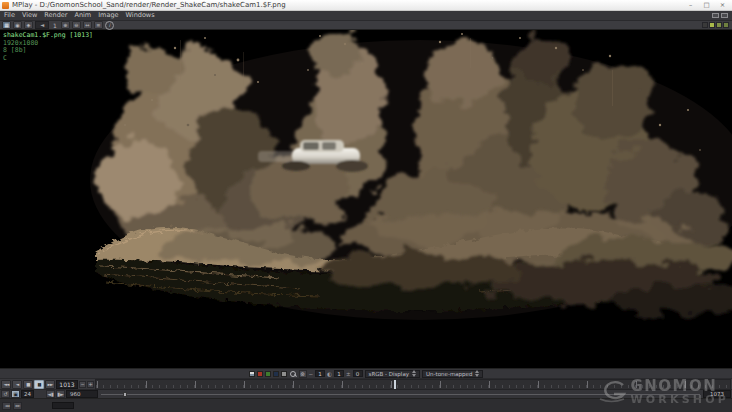 This screenshot has height=412, width=732. What do you see at coordinates (50, 394) in the screenshot?
I see `range-step-back-button: ◄▮` at bounding box center [50, 394].